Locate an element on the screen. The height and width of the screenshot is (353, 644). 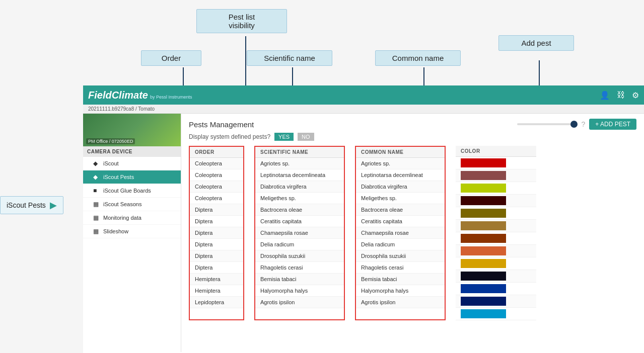
sidebar-item-iscout: ◆ iScout is located at coordinates (132, 164).